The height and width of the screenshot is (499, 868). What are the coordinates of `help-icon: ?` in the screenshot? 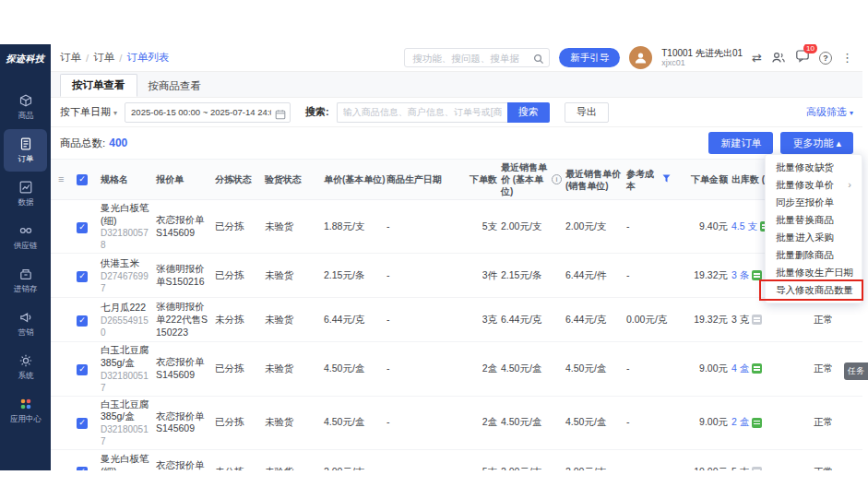 It's located at (826, 58).